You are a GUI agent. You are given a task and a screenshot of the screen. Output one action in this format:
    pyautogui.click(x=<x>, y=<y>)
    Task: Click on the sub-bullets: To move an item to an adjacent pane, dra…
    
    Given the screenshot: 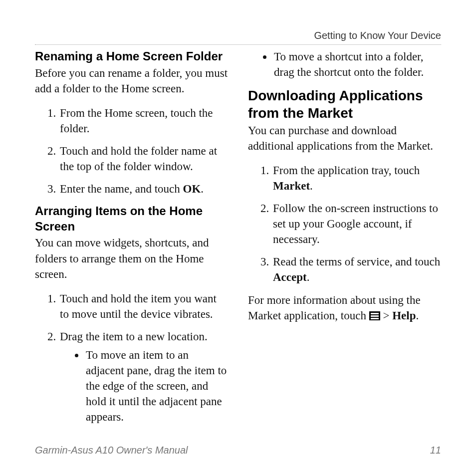 What is the action you would take?
    pyautogui.click(x=144, y=386)
    